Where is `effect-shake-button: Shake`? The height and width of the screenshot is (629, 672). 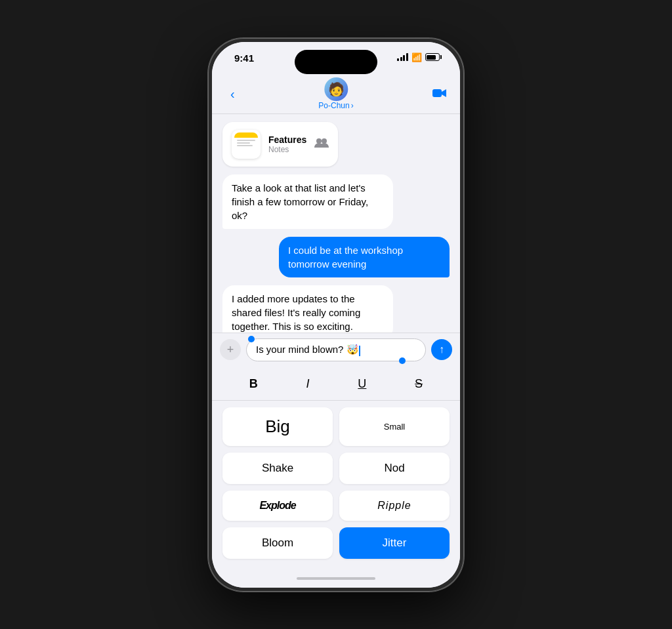 effect-shake-button: Shake is located at coordinates (278, 468).